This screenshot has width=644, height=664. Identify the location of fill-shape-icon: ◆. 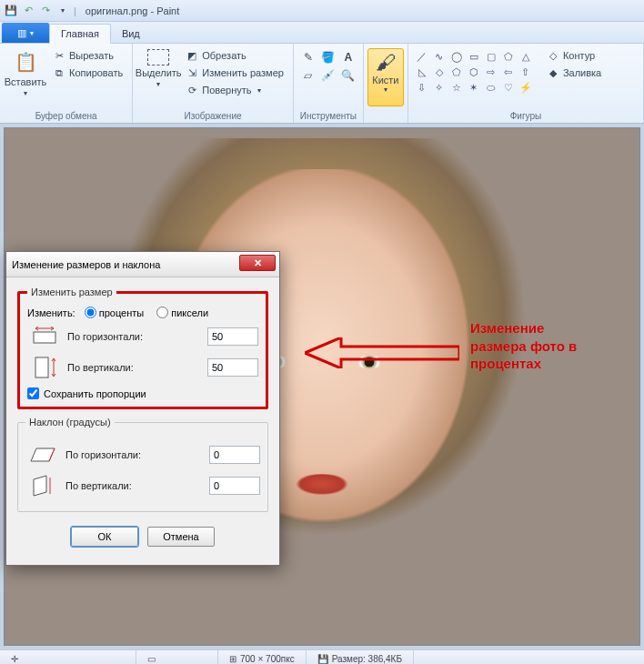
(553, 73).